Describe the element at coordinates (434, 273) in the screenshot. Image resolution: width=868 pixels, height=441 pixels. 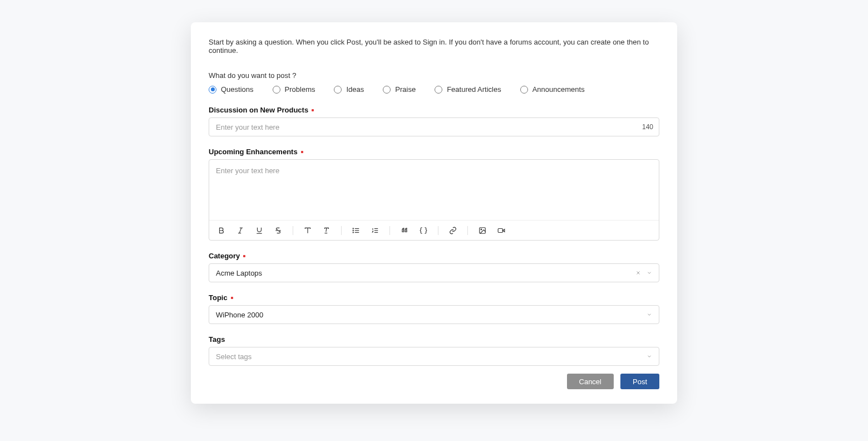
I see `category-select: Acme Laptops` at that location.